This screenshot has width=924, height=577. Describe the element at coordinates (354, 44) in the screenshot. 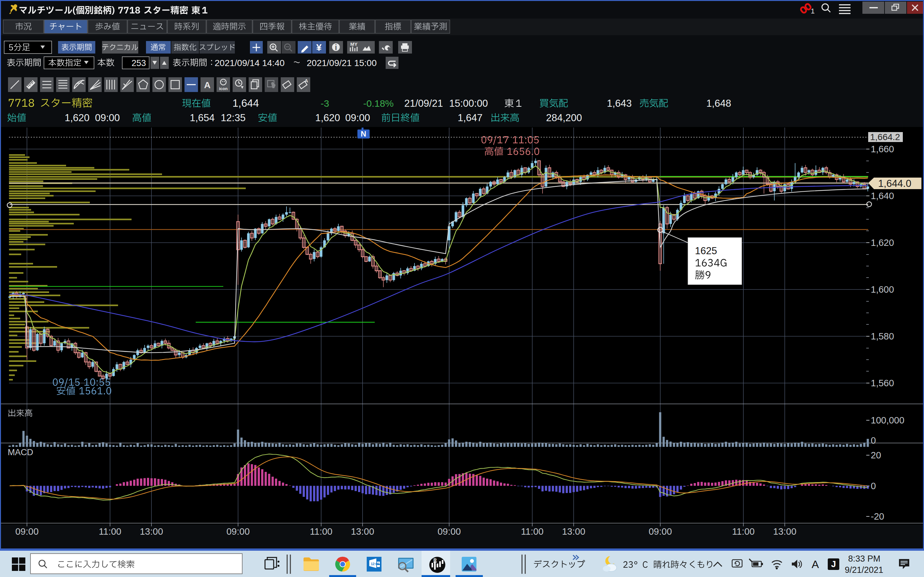

I see `svg-text: MY` at that location.